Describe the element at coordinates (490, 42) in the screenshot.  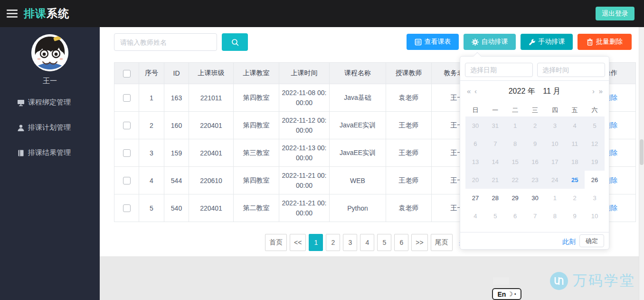
I see `auto-schedule-button: 自动排课` at that location.